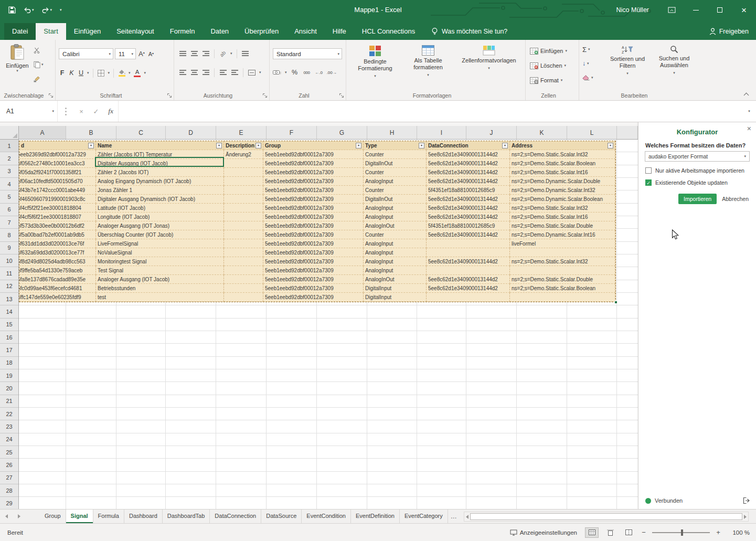  What do you see at coordinates (58, 190) in the screenshot?
I see `table-cell: 5f43b7e1742ccc0001abe449` at bounding box center [58, 190].